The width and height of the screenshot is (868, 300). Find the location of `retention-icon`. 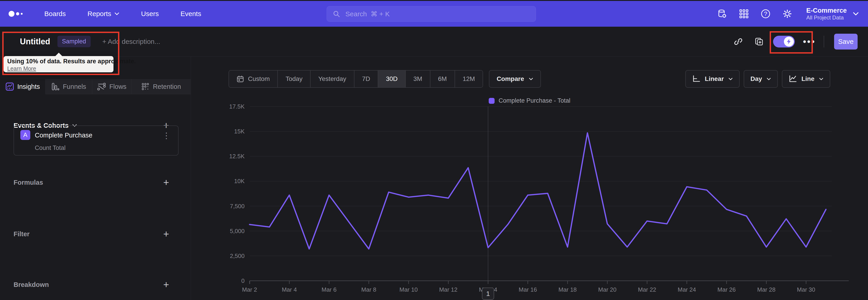

retention-icon is located at coordinates (146, 86).